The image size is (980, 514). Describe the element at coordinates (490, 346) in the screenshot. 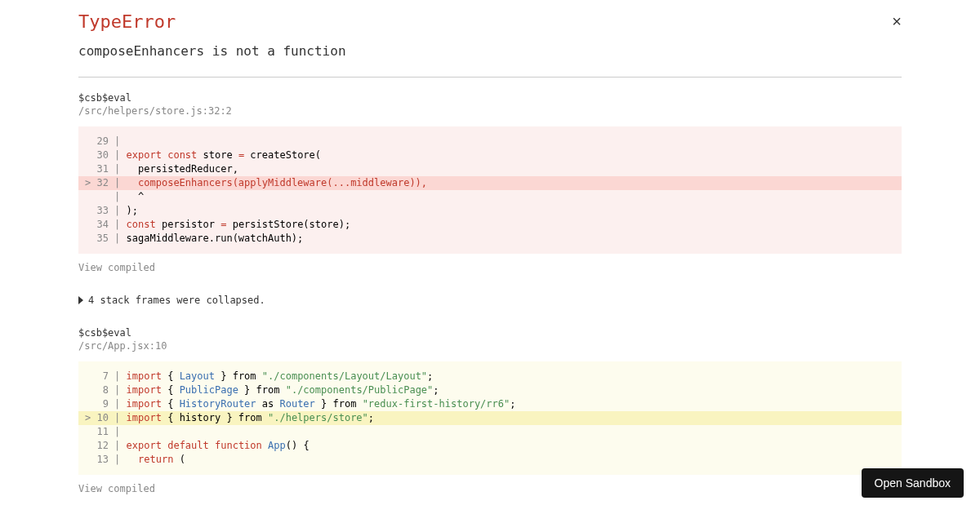

I see `frame-location: /src/App.jsx:10` at that location.